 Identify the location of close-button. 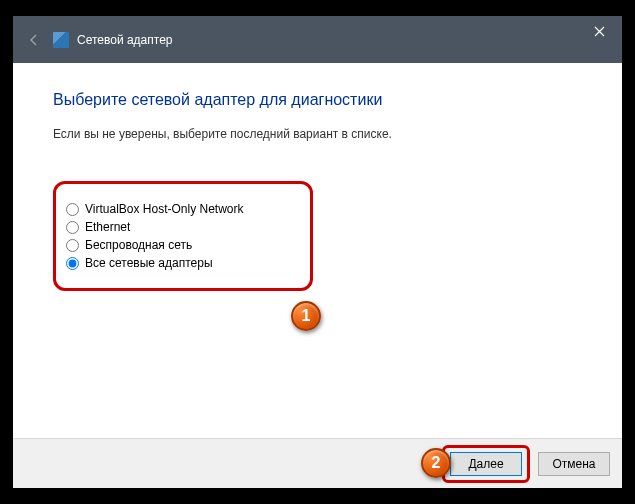
(600, 31).